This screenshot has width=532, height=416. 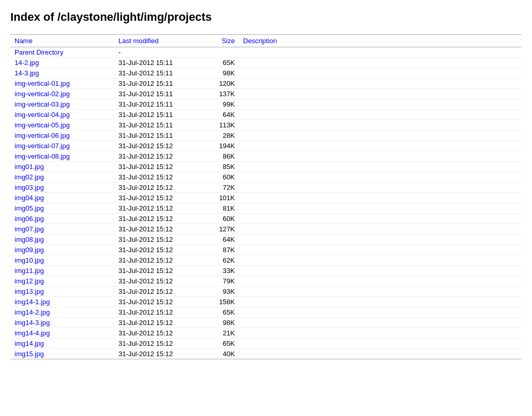 What do you see at coordinates (42, 146) in the screenshot?
I see `file-link: img-vertical-07.jpg` at bounding box center [42, 146].